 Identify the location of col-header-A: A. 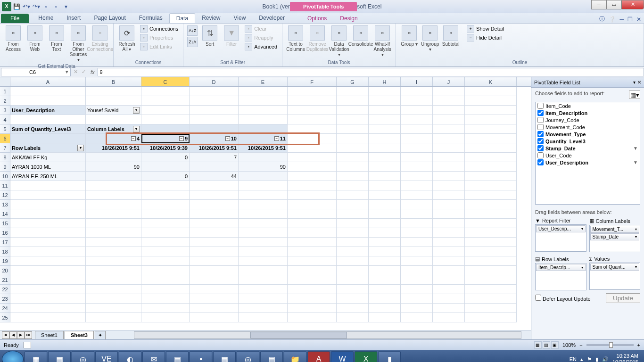
(48, 82).